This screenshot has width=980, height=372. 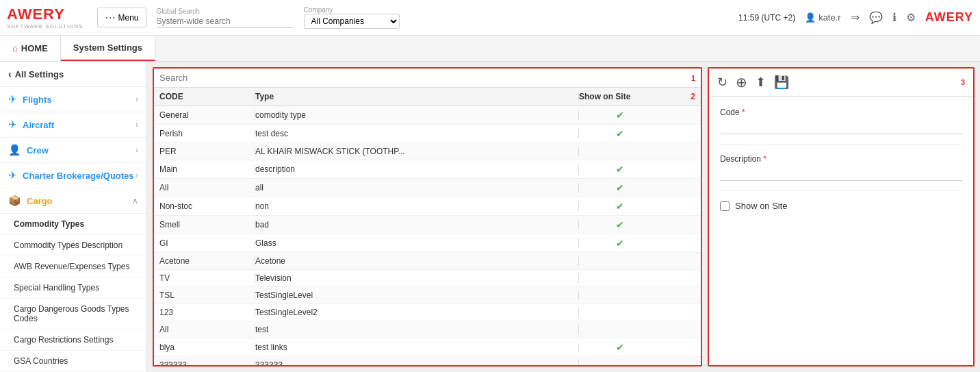 I want to click on show-on-site-checkbox, so click(x=725, y=206).